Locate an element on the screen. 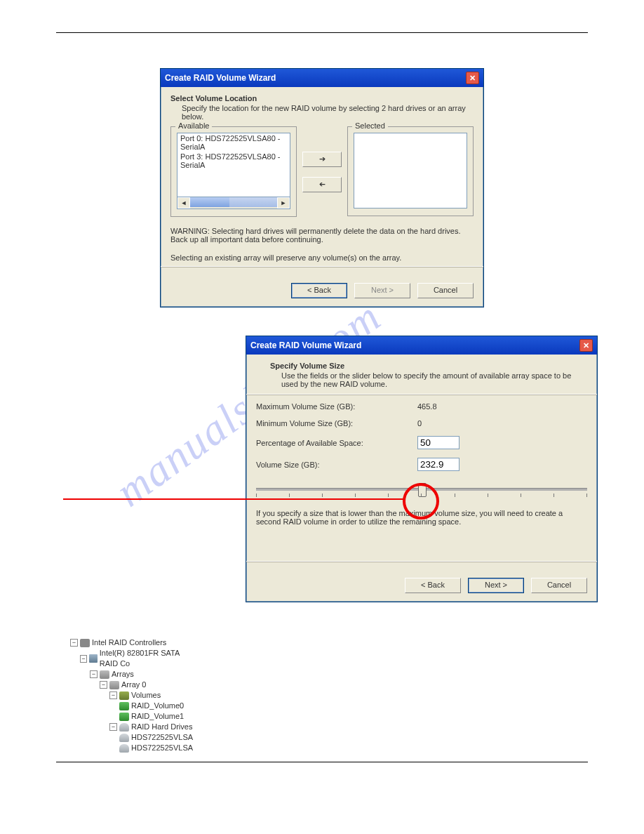  percentage-input is located at coordinates (438, 442).